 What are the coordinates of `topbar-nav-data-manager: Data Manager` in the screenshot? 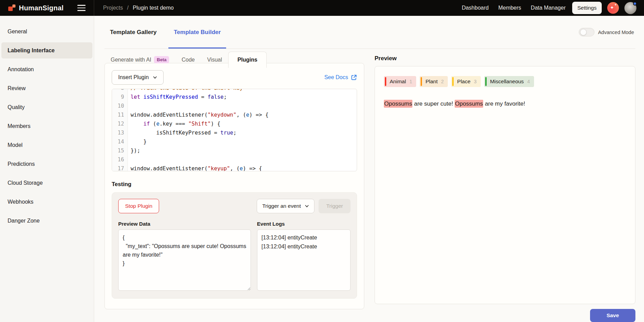 It's located at (548, 8).